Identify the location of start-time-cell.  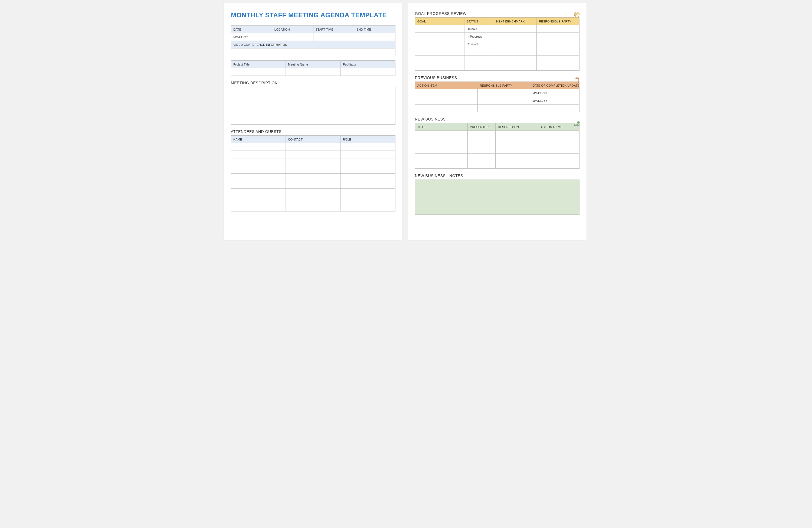
(334, 37).